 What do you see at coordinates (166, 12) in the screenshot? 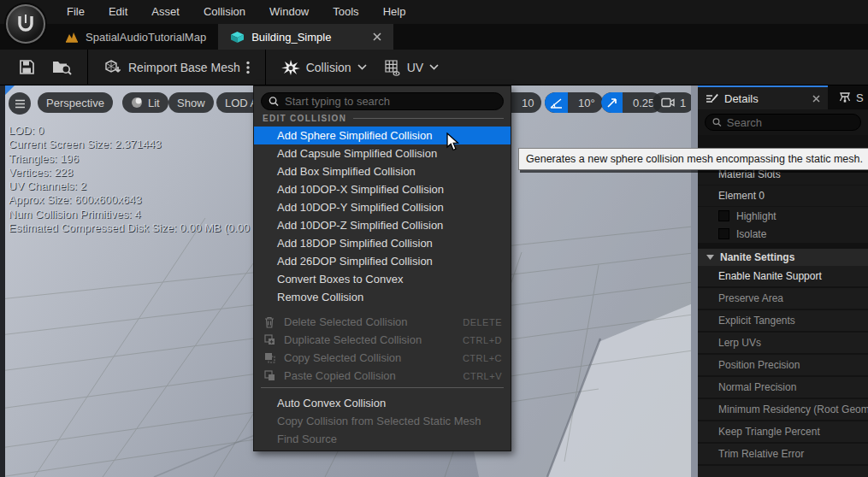
I see `menu-asset: Asset` at bounding box center [166, 12].